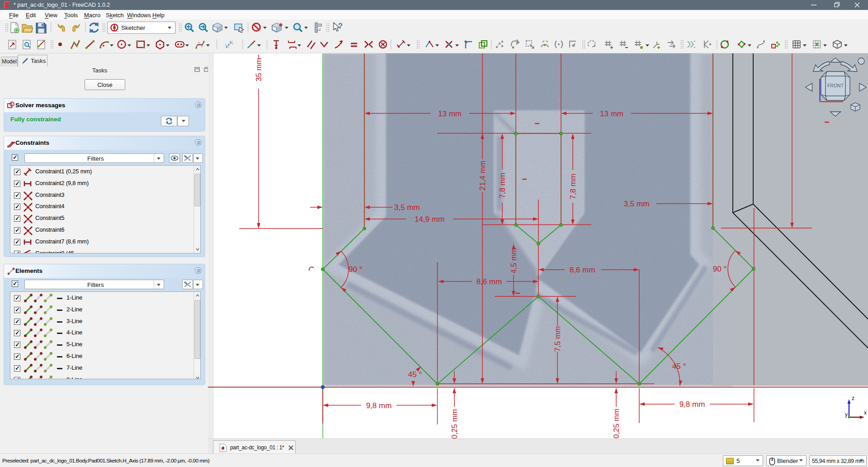 The image size is (868, 467). I want to click on svg-text: 35 mm, so click(259, 70).